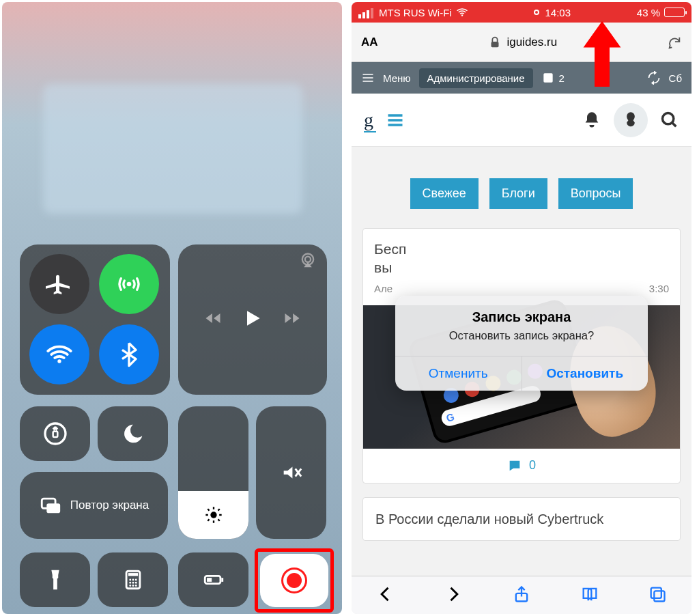  What do you see at coordinates (532, 42) in the screenshot?
I see `url-label: iguides.ru` at bounding box center [532, 42].